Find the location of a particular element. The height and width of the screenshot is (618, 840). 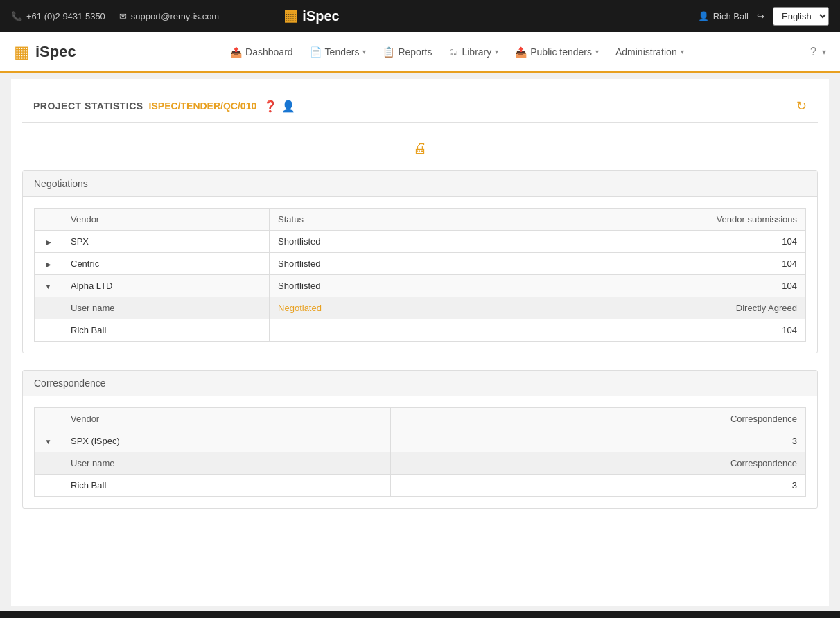

expand-icon-centric: ▶ is located at coordinates (49, 265).